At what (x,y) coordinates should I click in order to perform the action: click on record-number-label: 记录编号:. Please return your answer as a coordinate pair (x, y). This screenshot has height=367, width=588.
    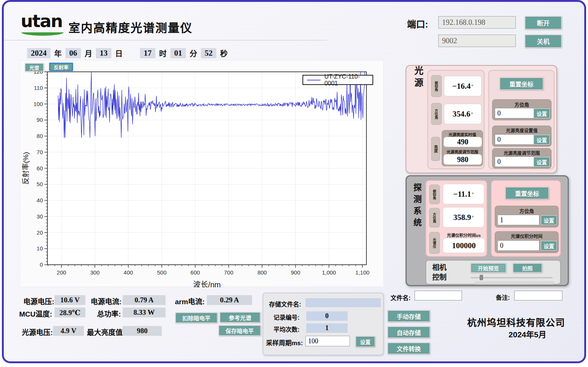
    Looking at the image, I should click on (287, 317).